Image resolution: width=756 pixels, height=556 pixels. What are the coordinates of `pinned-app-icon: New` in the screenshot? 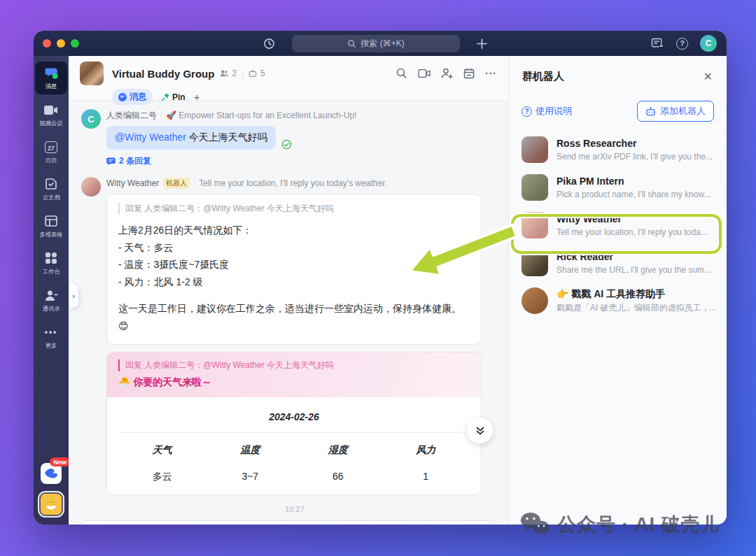 It's located at (51, 473).